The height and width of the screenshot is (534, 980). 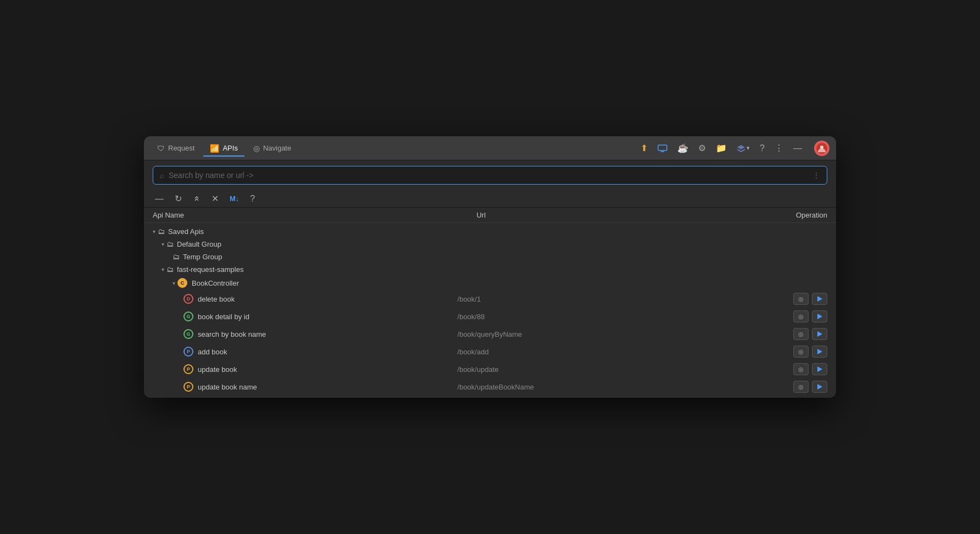 What do you see at coordinates (214, 148) in the screenshot?
I see `apis-icon: 📶` at bounding box center [214, 148].